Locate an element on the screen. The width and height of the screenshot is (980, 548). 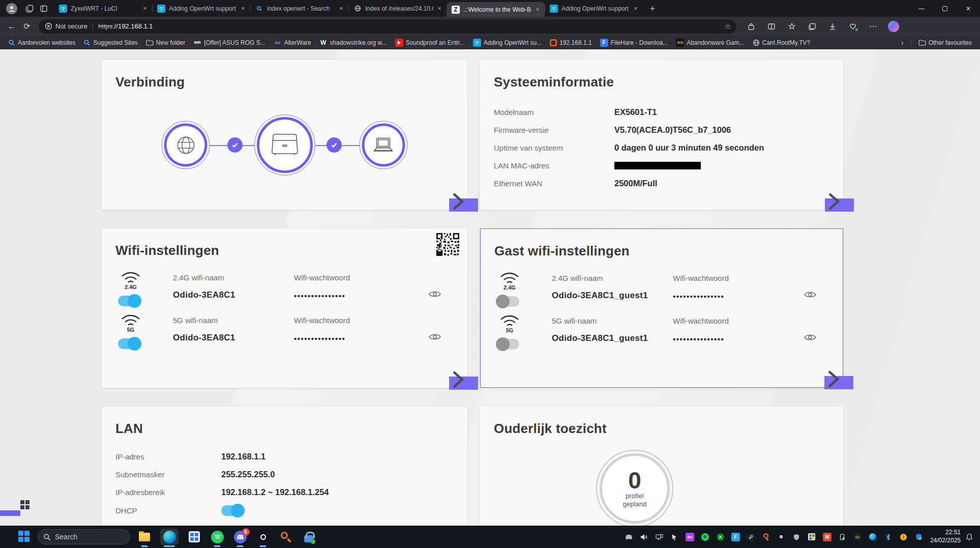
tab-adding-openwrt-1: Adding OpenWrt support for Zyxe ✕ is located at coordinates (201, 8).